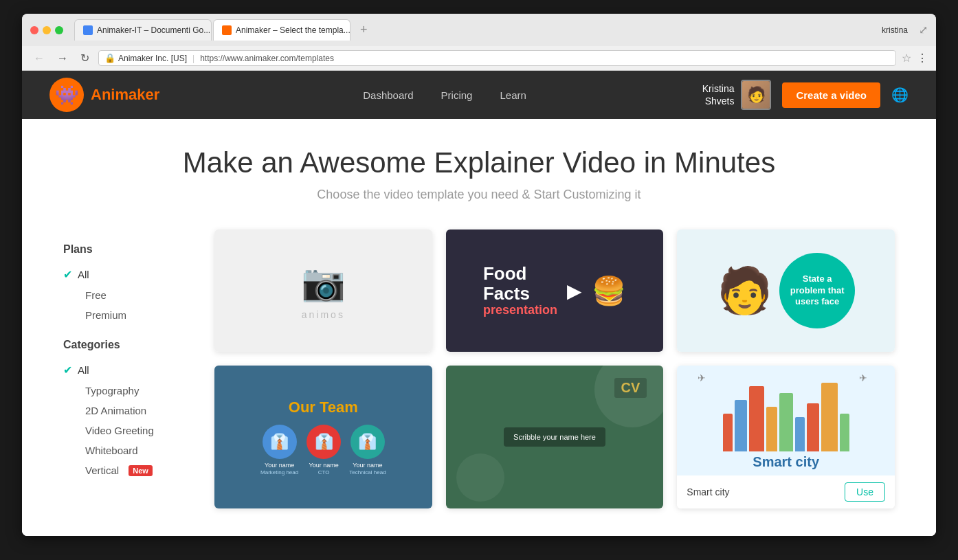 The height and width of the screenshot is (560, 958). I want to click on plan-all: ✔ All, so click(125, 275).